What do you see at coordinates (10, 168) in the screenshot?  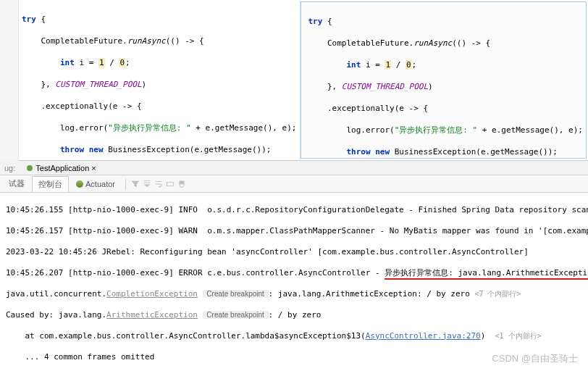 I see `debug-label: ug:` at bounding box center [10, 168].